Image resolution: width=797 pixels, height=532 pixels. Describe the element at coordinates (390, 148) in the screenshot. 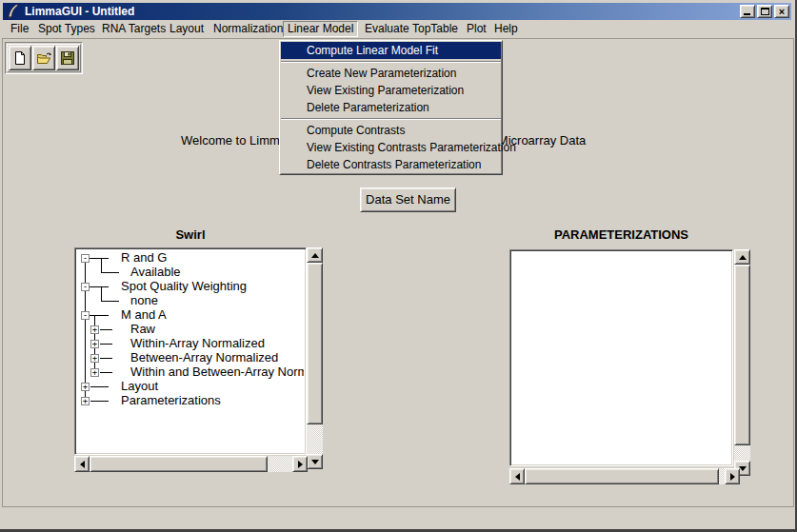

I see `menu-option-view-existing-contrasts-parameterization: View Existing Contrasts Parameterization` at that location.